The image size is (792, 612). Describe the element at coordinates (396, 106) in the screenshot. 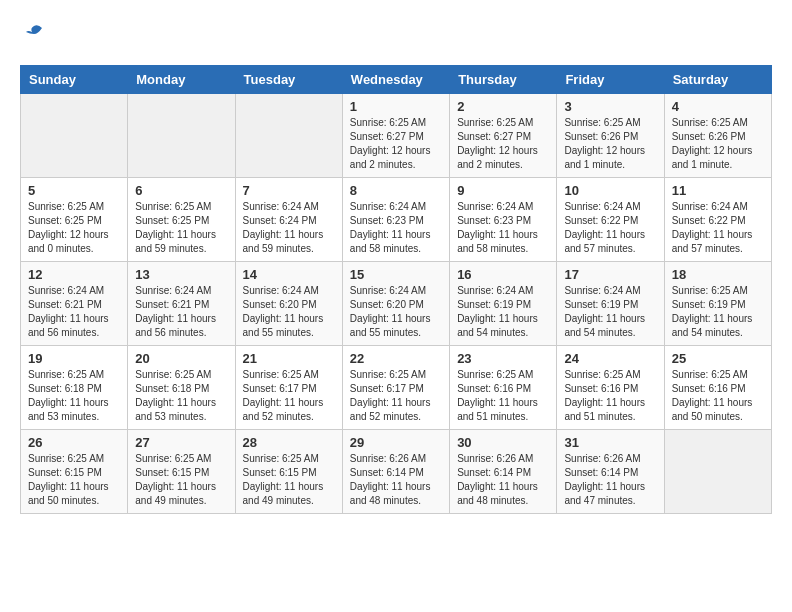

I see `day-number: 1` at that location.